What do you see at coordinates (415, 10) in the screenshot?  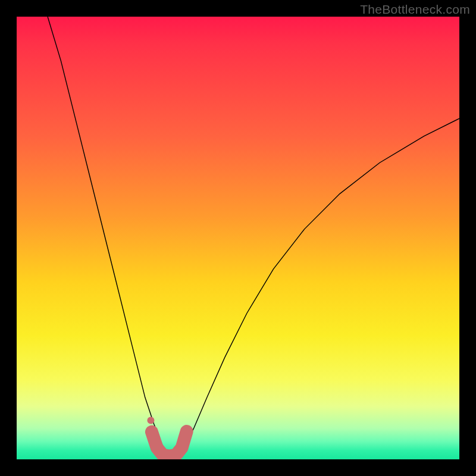 I see `watermark-text: TheBottleneck.com` at bounding box center [415, 10].